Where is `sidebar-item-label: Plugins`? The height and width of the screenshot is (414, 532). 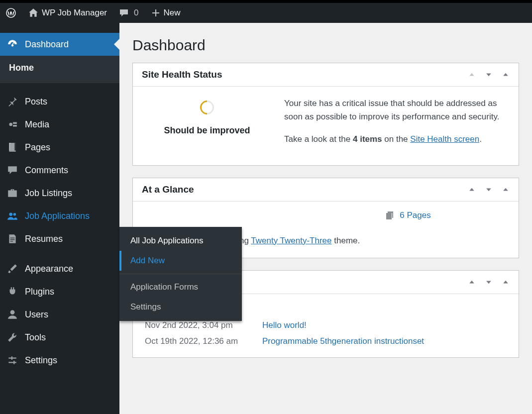 sidebar-item-label: Plugins is located at coordinates (40, 292).